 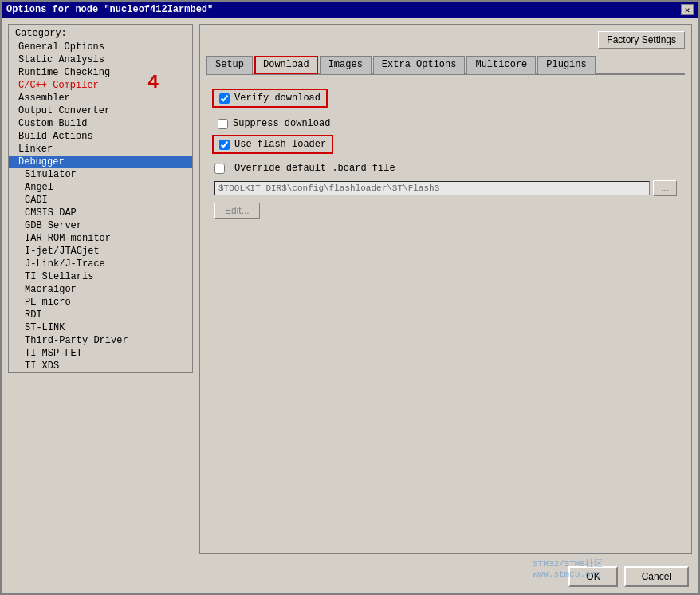 What do you see at coordinates (446, 65) in the screenshot?
I see `tab-bar: Setup Download Images Extra Options Mult…` at bounding box center [446, 65].